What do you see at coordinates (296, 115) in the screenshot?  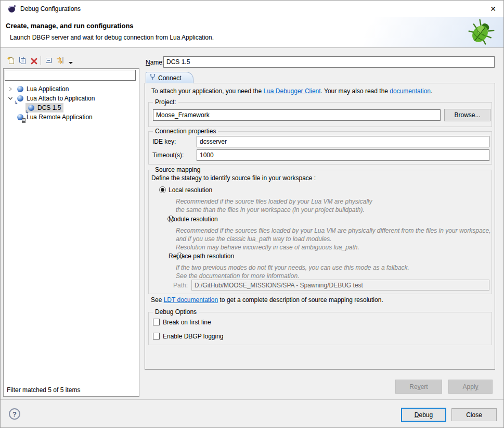 I see `project-input` at bounding box center [296, 115].